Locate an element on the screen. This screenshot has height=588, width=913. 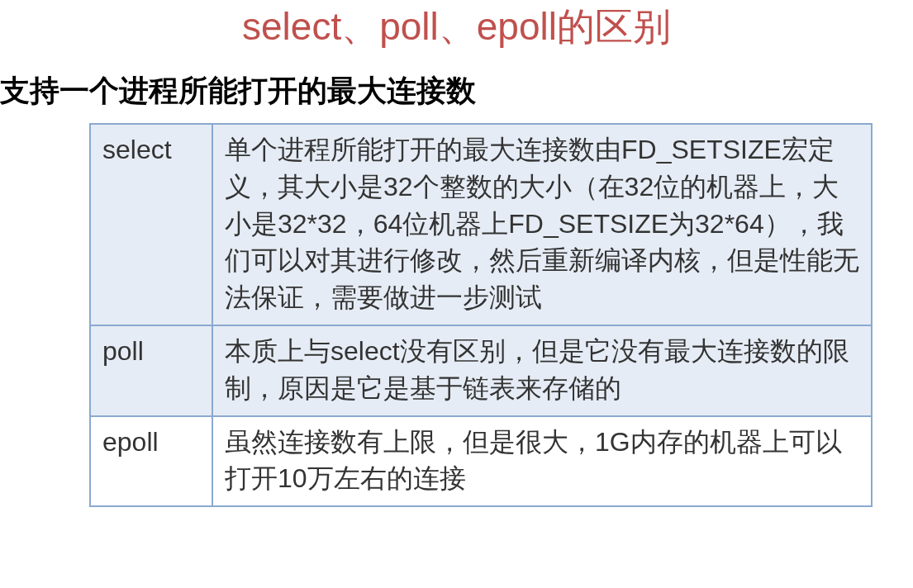
row-label: select is located at coordinates (151, 225).